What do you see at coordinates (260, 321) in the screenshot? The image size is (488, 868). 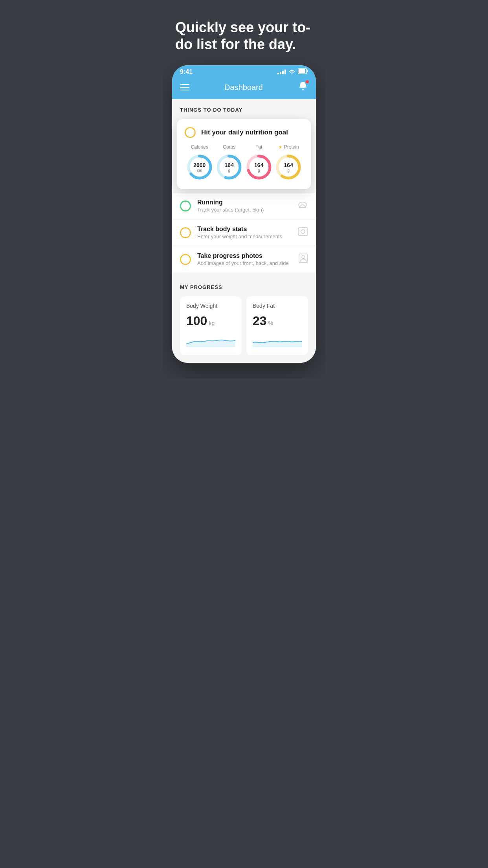 I see `body-fat-value: 23` at bounding box center [260, 321].